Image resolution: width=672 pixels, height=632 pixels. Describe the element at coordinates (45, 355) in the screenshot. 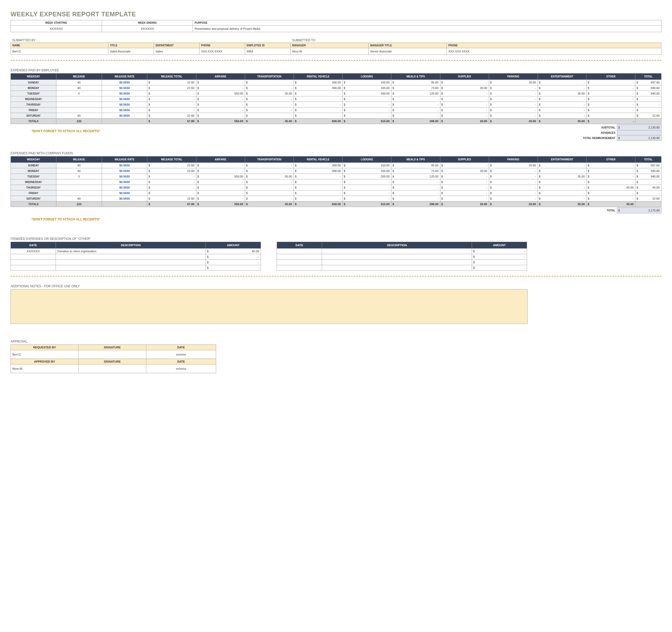

I see `req-by-v: Bert D.` at that location.